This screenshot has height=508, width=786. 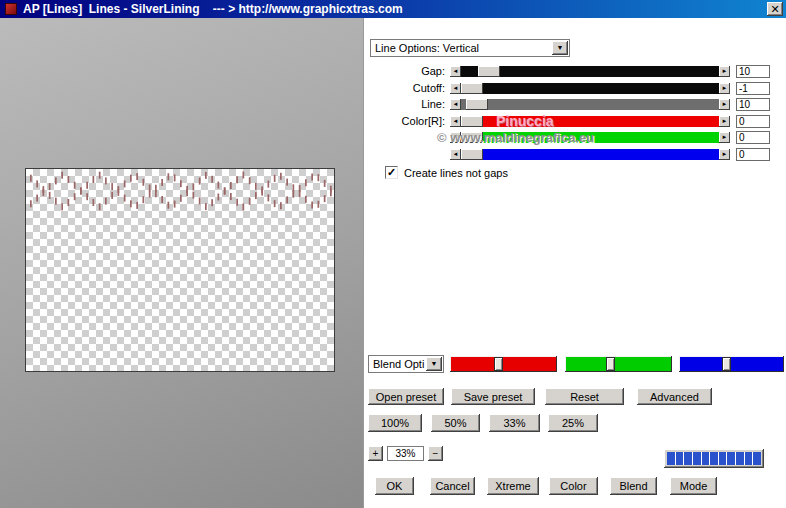 I want to click on color-b-slider: ◄ ►, so click(x=590, y=154).